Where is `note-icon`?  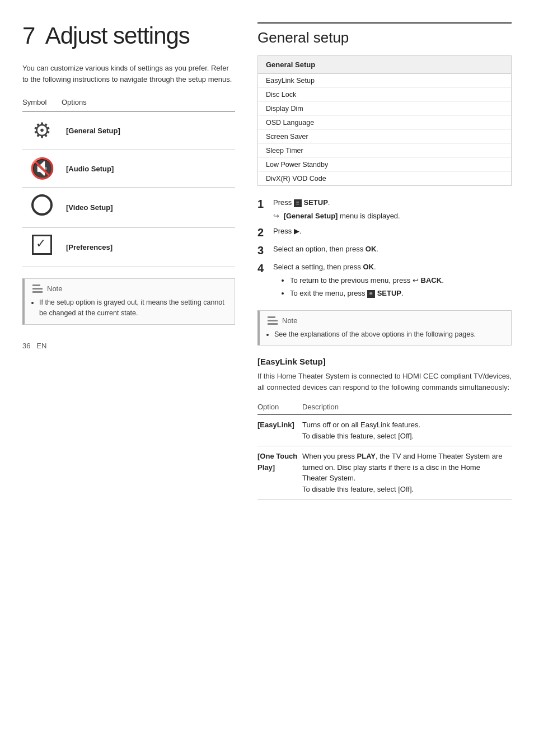
note-icon is located at coordinates (38, 289).